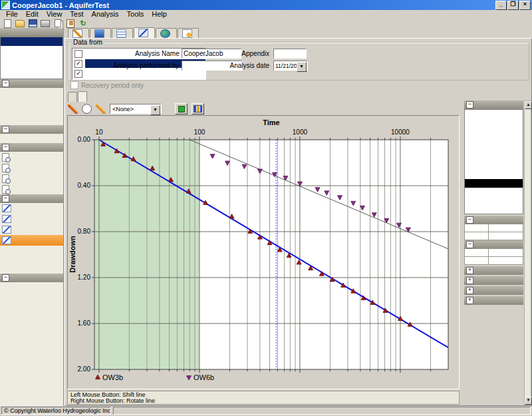  Describe the element at coordinates (513, 5) in the screenshot. I see `restore-button: ❐` at that location.